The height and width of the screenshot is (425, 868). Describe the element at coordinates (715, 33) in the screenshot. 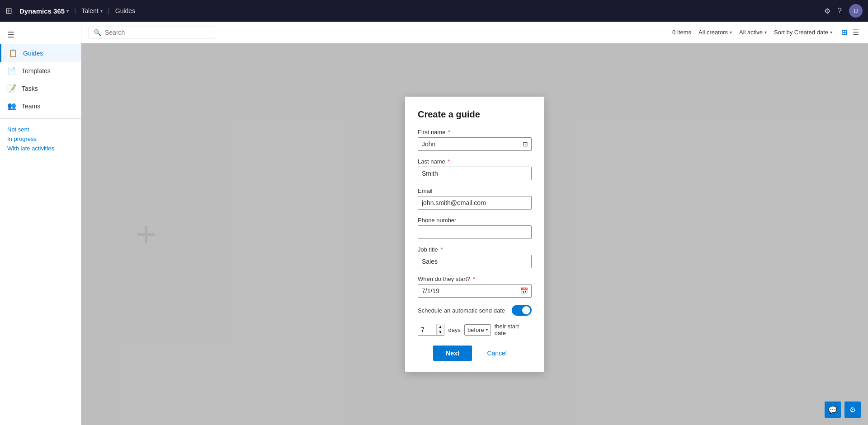

I see `all-creators-dropdown: All creators ▾` at that location.